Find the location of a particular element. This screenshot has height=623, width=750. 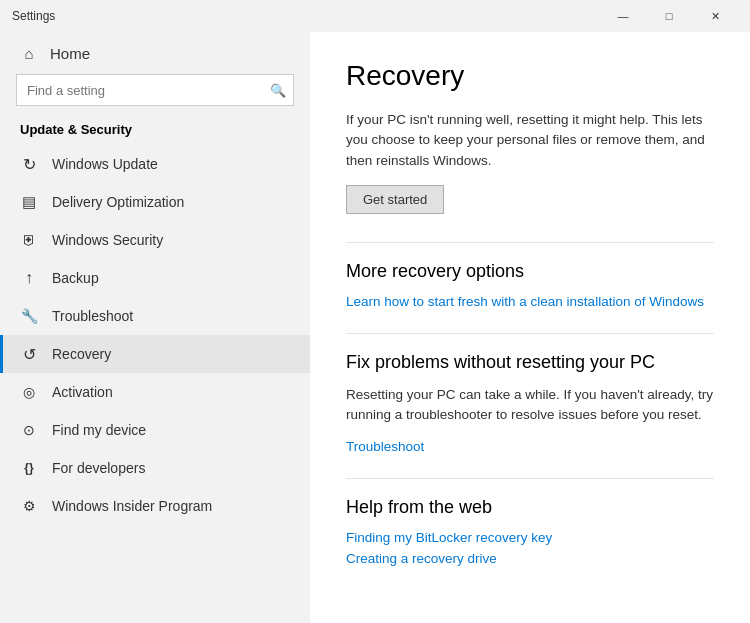

nav-label-troubleshoot: Troubleshoot is located at coordinates (92, 316).